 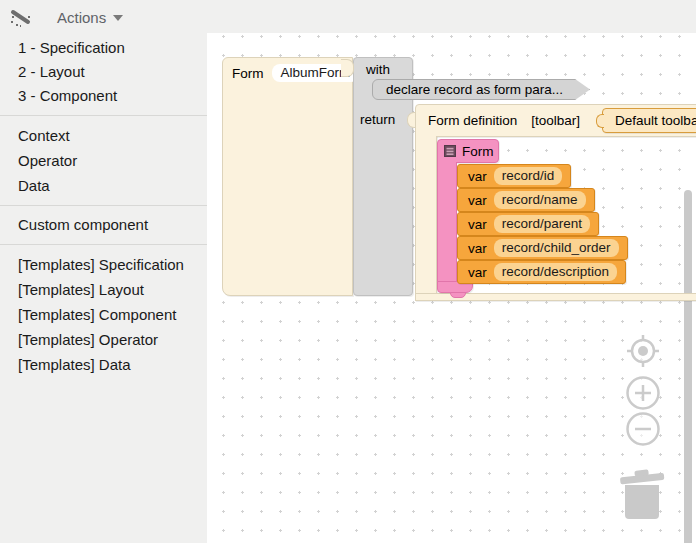 What do you see at coordinates (104, 48) in the screenshot?
I see `sidebar-item-specification: 1 - Specification` at bounding box center [104, 48].